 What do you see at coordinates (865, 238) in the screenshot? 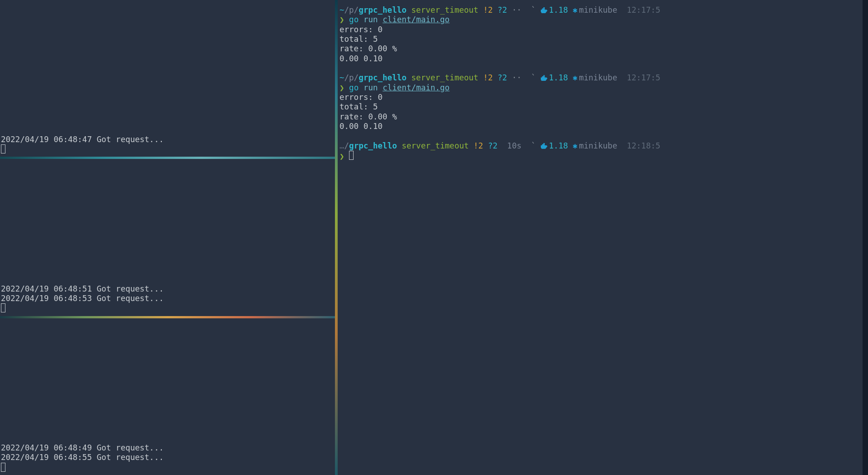
I see `scrollbar` at bounding box center [865, 238].